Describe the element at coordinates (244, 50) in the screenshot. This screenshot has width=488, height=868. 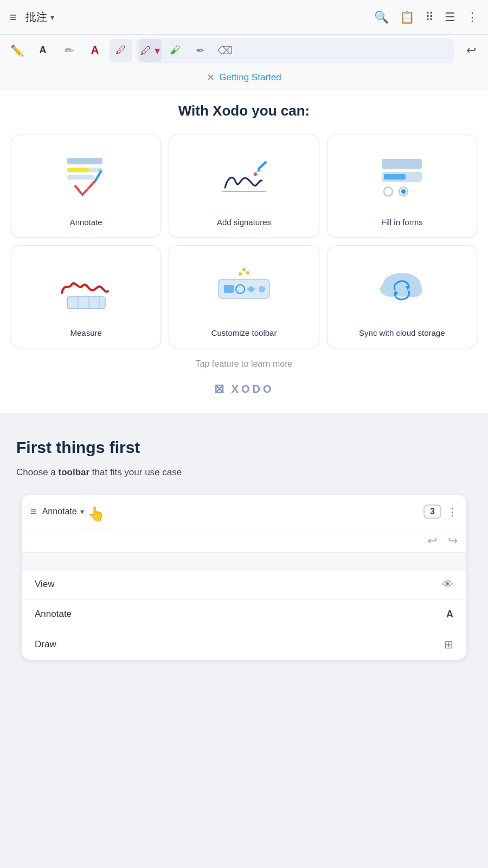
I see `annotation-toolbar: ✏️ A ✏ A 🖊 🖊 ▾ 🖌 ✒ ⌫ ↩` at that location.